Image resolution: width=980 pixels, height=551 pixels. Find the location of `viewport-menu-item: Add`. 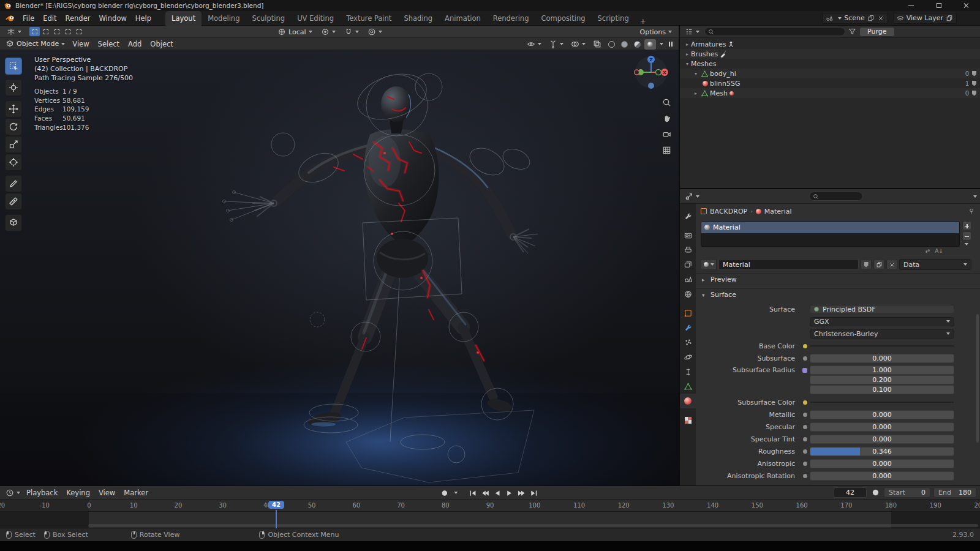

viewport-menu-item: Add is located at coordinates (135, 44).